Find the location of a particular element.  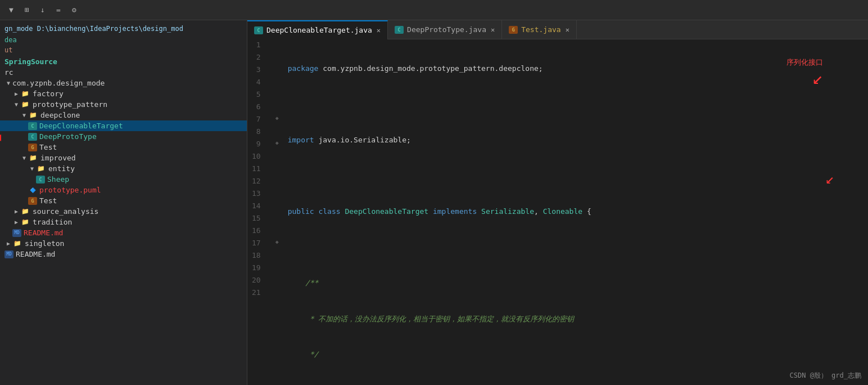

sidebar-item-entity: ▼ 📁 entity is located at coordinates (124, 169).